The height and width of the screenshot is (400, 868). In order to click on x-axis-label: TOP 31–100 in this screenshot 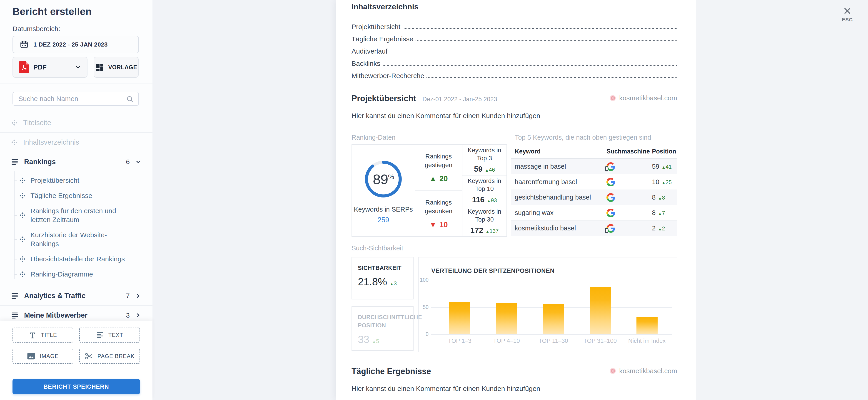, I will do `click(600, 341)`.